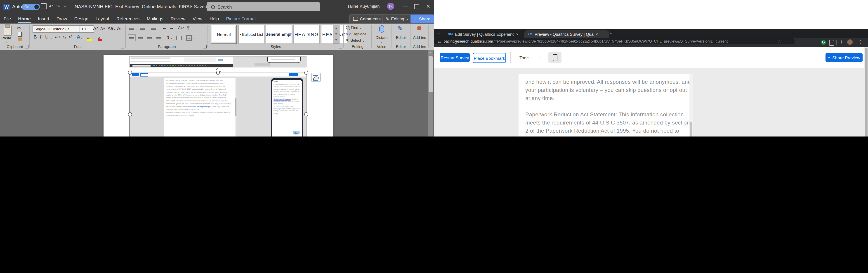 This screenshot has height=273, width=868. What do you see at coordinates (112, 28) in the screenshot?
I see `change-case-icon: Aa⌄` at bounding box center [112, 28].